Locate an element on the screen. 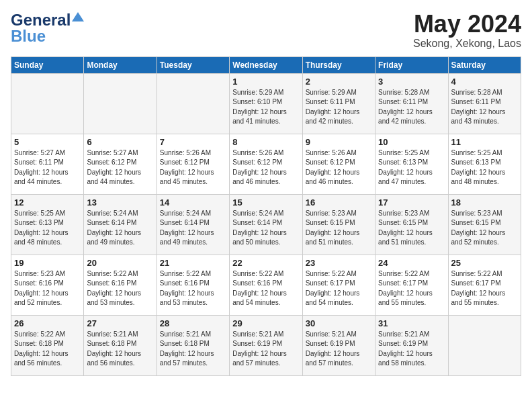 This screenshot has height=411, width=532. calendar-cell: 9Sunrise: 5:26 AM Sunset: 6:12 PM Daylig… is located at coordinates (339, 164).